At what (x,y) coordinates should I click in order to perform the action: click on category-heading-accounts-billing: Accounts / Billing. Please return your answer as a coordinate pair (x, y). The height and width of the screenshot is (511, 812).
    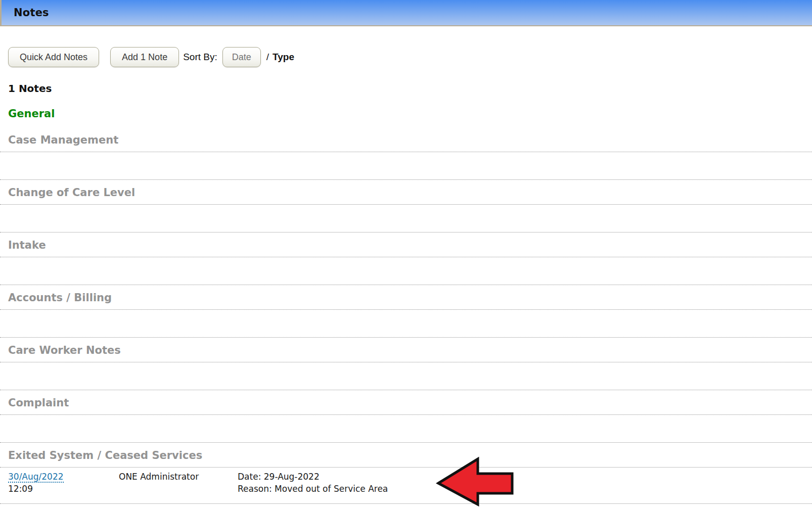
    Looking at the image, I should click on (406, 297).